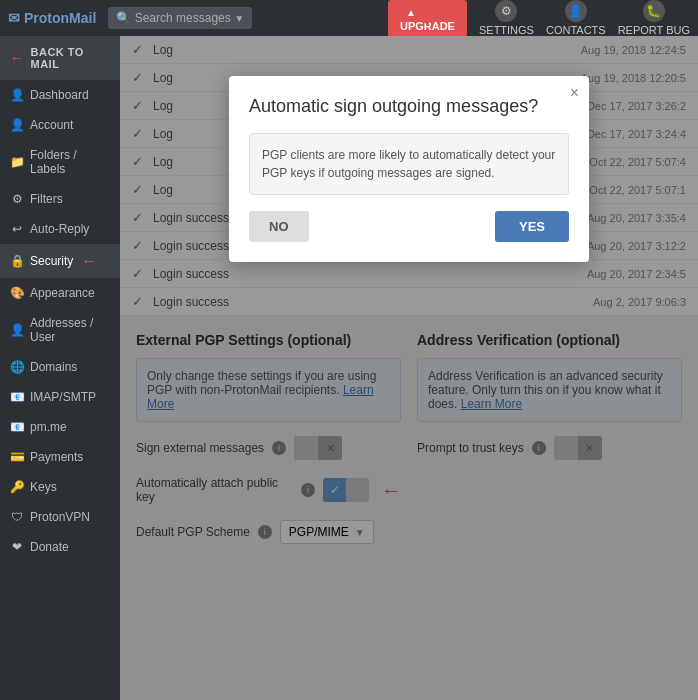  What do you see at coordinates (17, 517) in the screenshot?
I see `protonvpn-icon: 🛡` at bounding box center [17, 517].